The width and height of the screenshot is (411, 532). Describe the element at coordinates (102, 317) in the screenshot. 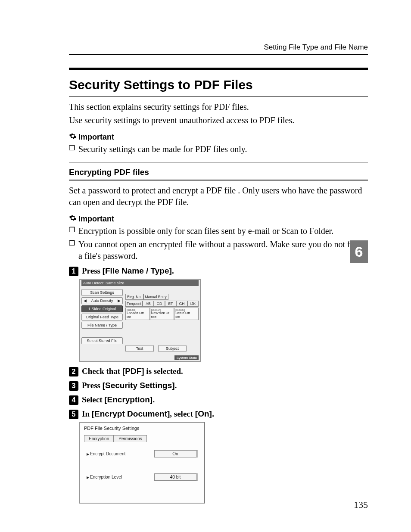

I see `original-feed-button: Original Feed Type` at that location.